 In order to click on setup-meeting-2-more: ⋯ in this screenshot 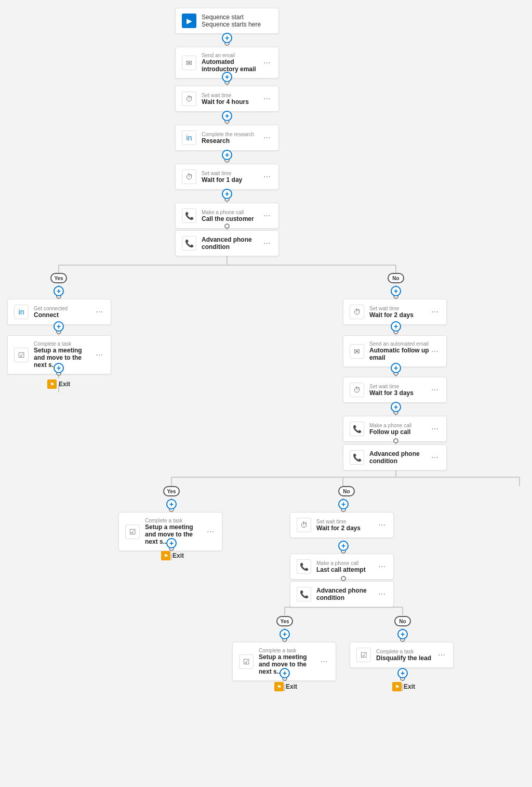, I will do `click(210, 532)`.